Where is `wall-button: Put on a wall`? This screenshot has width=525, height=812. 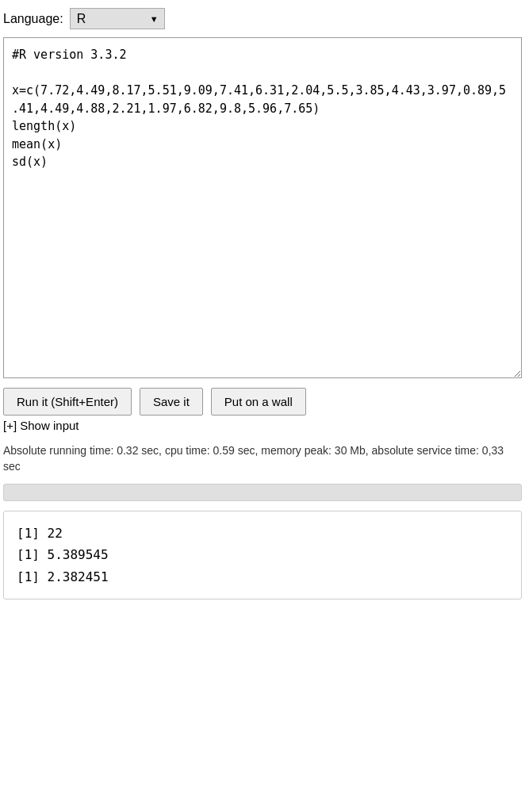
wall-button: Put on a wall is located at coordinates (259, 401).